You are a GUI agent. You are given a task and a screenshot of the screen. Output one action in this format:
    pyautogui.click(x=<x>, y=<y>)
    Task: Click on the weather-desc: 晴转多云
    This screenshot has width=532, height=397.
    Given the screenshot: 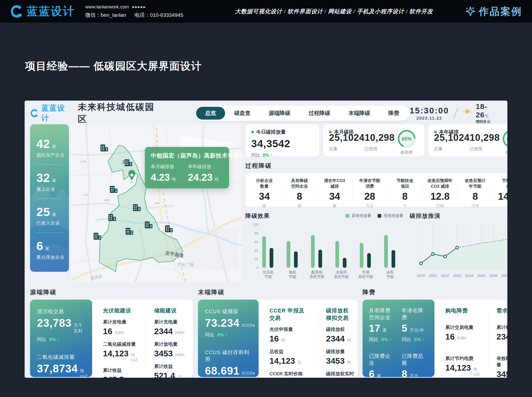 What is the action you would take?
    pyautogui.click(x=488, y=122)
    